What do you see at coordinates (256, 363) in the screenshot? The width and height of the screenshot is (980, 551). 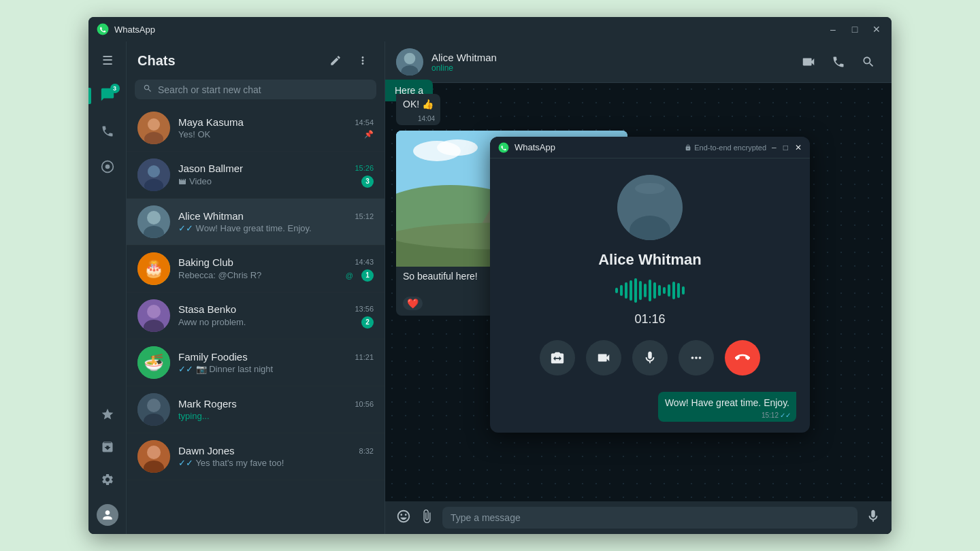 I see `chat-item-family: 🍜 Family Foodies 11:21 ✓✓ 📷 Dinner last …` at bounding box center [256, 363].